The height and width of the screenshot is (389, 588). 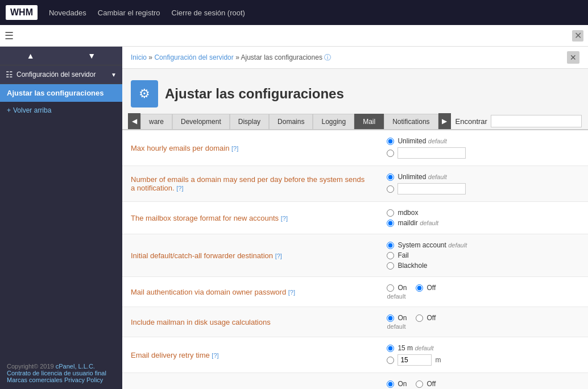 I want to click on whm-logo: WHM, so click(x=22, y=13).